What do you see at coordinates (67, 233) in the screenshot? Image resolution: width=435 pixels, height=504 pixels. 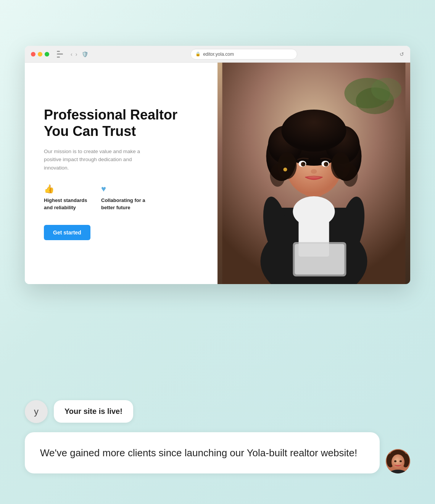 I see `get-started-button: Get started` at bounding box center [67, 233].